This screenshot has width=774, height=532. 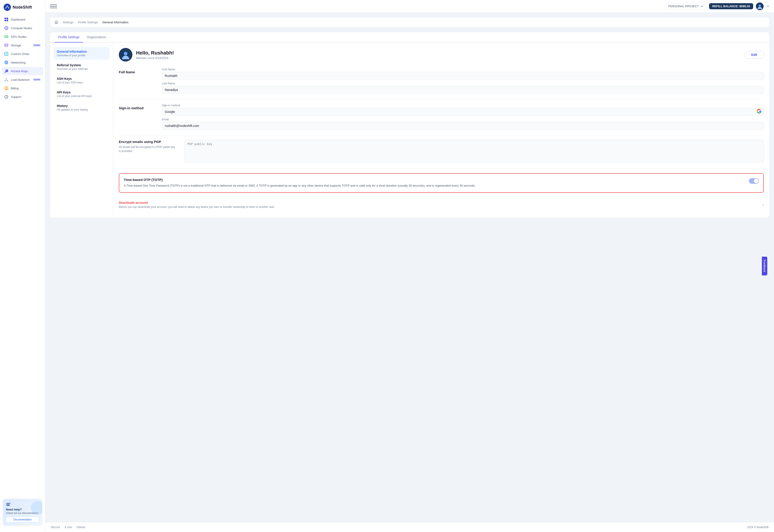 What do you see at coordinates (6, 45) in the screenshot?
I see `storage-icon` at bounding box center [6, 45].